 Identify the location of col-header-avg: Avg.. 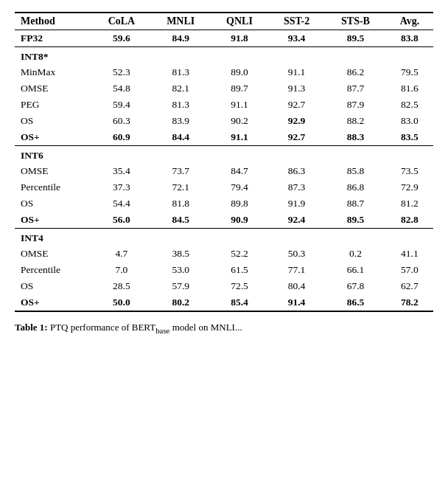
(410, 21).